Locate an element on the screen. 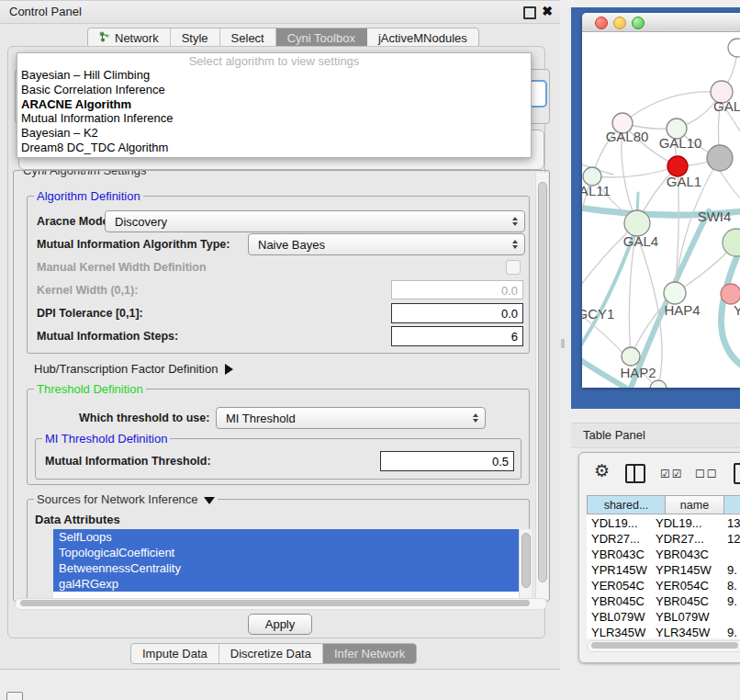 The width and height of the screenshot is (740, 700). which-threshold-select: MI Threshold is located at coordinates (351, 418).